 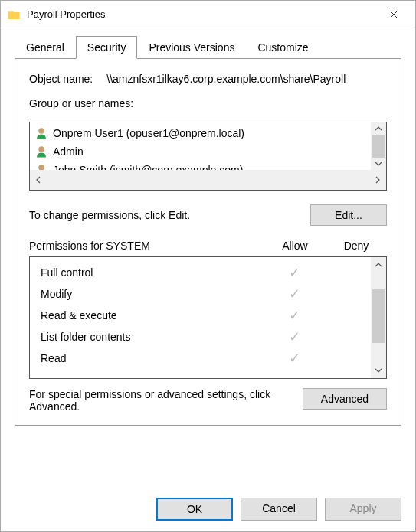 I want to click on edit-button: Edit..., so click(x=349, y=215).